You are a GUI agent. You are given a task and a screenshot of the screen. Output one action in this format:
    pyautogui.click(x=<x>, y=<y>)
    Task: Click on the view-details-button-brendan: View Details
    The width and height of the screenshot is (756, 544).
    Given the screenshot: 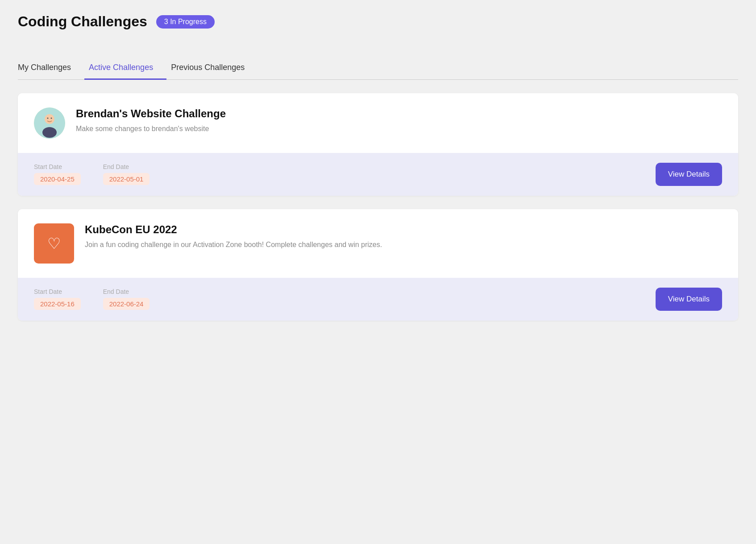 What is the action you would take?
    pyautogui.click(x=689, y=174)
    